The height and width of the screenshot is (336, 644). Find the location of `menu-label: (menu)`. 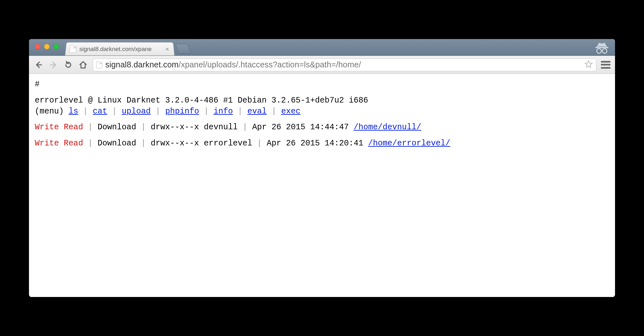

menu-label: (menu) is located at coordinates (49, 112).